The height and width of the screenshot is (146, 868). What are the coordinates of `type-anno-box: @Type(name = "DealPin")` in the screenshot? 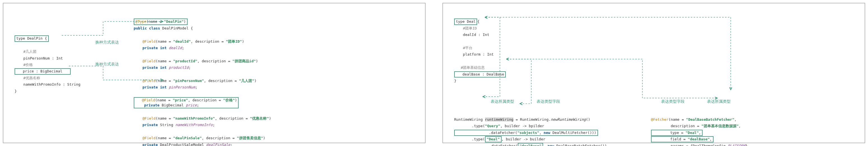 It's located at (161, 22).